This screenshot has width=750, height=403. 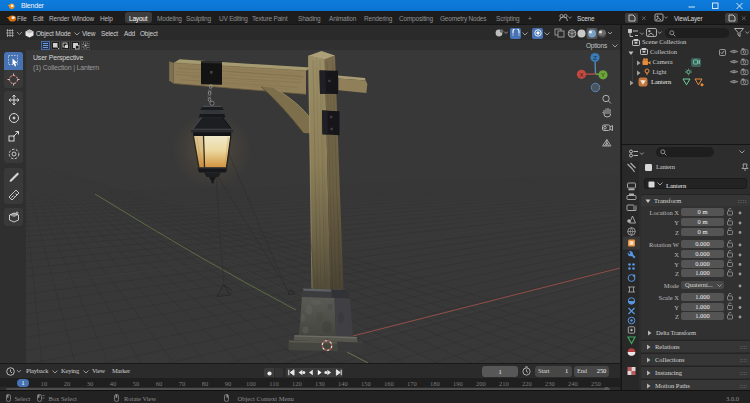 What do you see at coordinates (603, 75) in the screenshot?
I see `svg-text: Y` at bounding box center [603, 75].